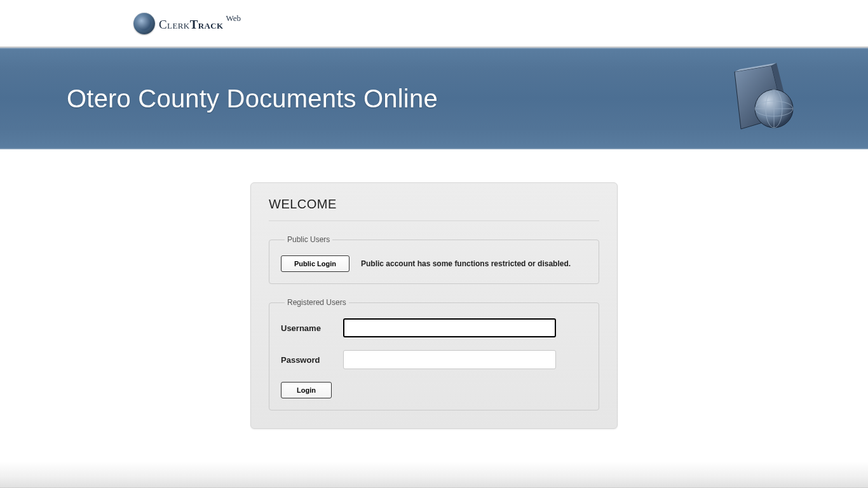  What do you see at coordinates (174, 24) in the screenshot?
I see `logo-text-clerk: Clerk` at bounding box center [174, 24].